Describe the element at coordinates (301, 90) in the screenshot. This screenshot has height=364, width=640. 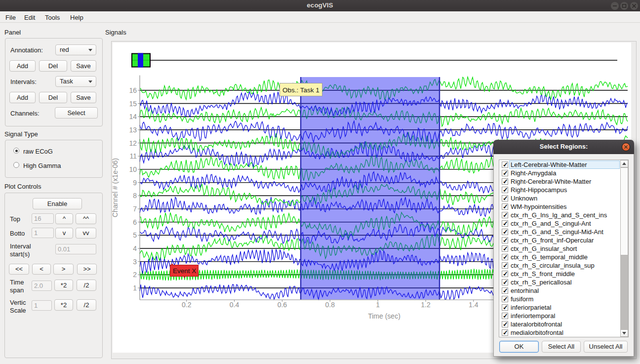
I see `svg-text: Obs.: Task 1` at that location.